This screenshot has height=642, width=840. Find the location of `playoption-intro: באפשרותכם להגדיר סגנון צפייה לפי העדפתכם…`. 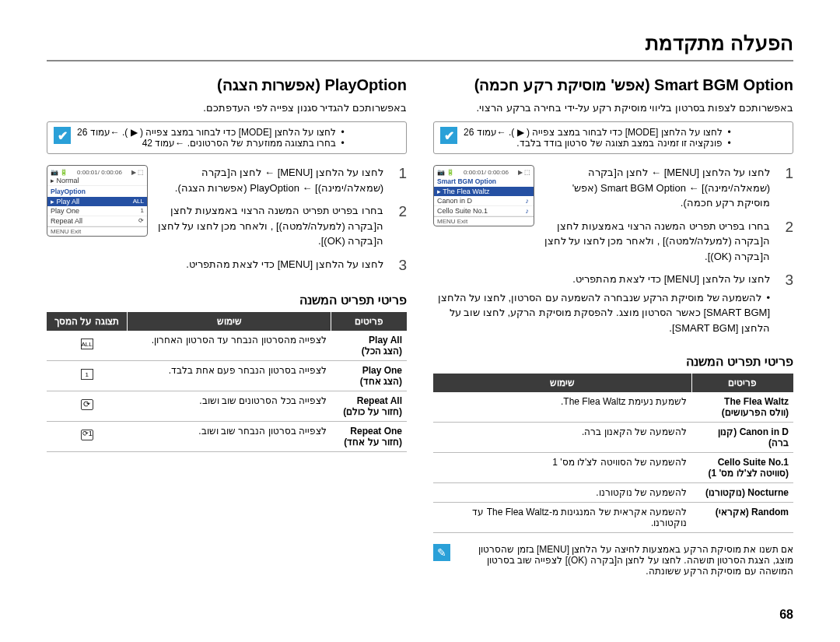

playoption-intro: באפשרותכם להגדיר סגנון צפייה לפי העדפתכם… is located at coordinates (227, 107).